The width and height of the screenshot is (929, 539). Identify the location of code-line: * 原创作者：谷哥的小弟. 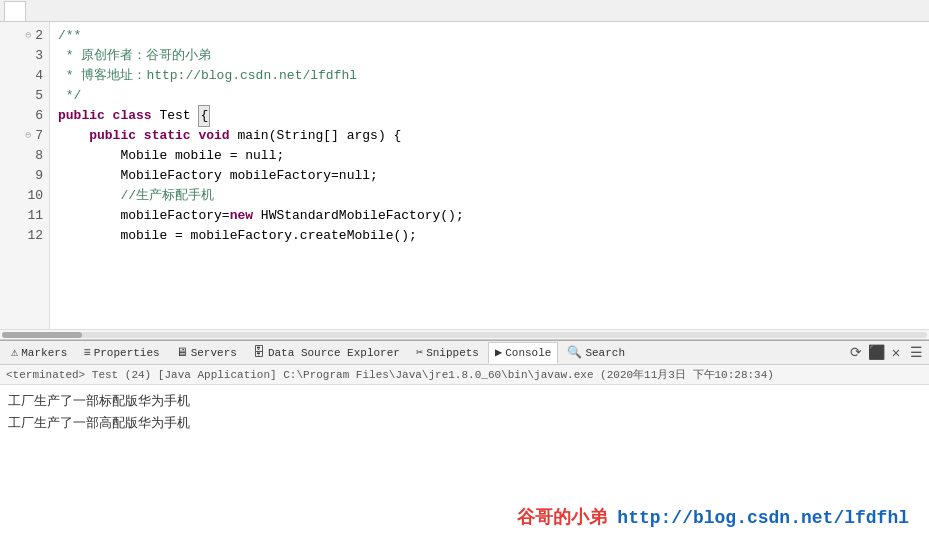
(490, 56).